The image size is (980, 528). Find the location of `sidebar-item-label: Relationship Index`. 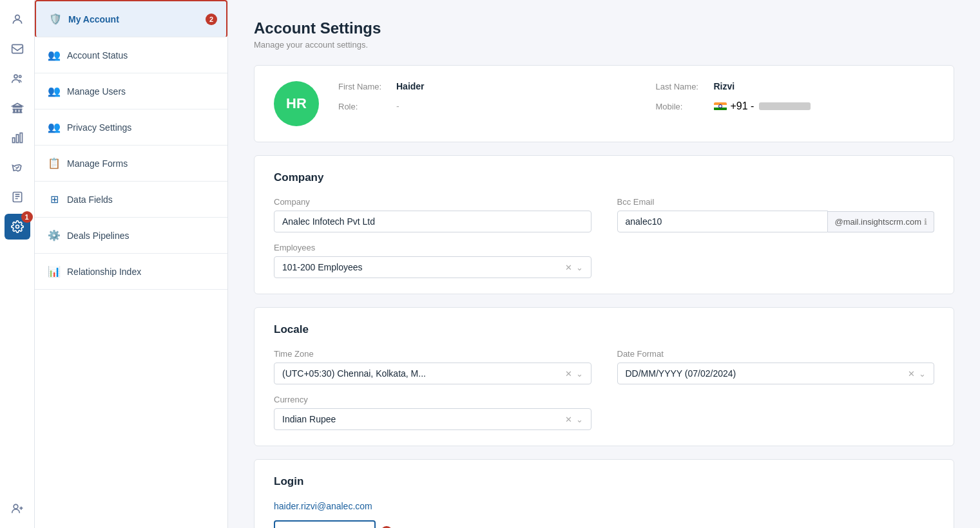

sidebar-item-label: Relationship Index is located at coordinates (104, 272).